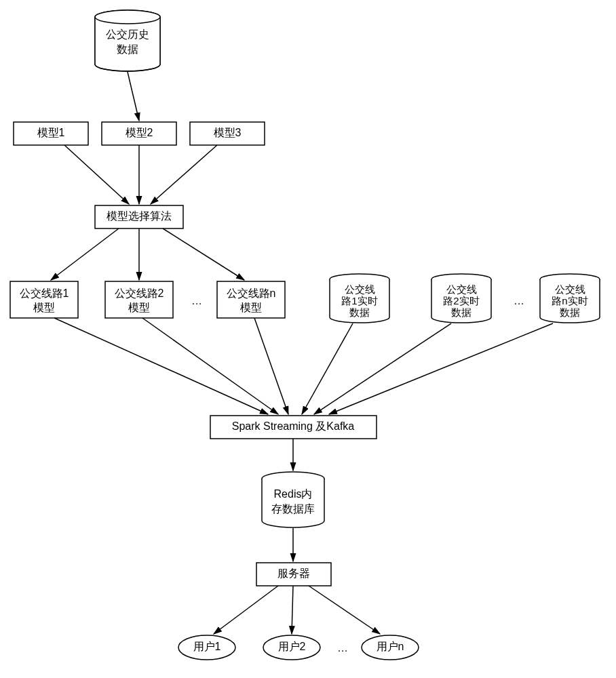 Image resolution: width=616 pixels, height=678 pixels. Describe the element at coordinates (139, 217) in the screenshot. I see `node-select: 模型选择算法` at that location.